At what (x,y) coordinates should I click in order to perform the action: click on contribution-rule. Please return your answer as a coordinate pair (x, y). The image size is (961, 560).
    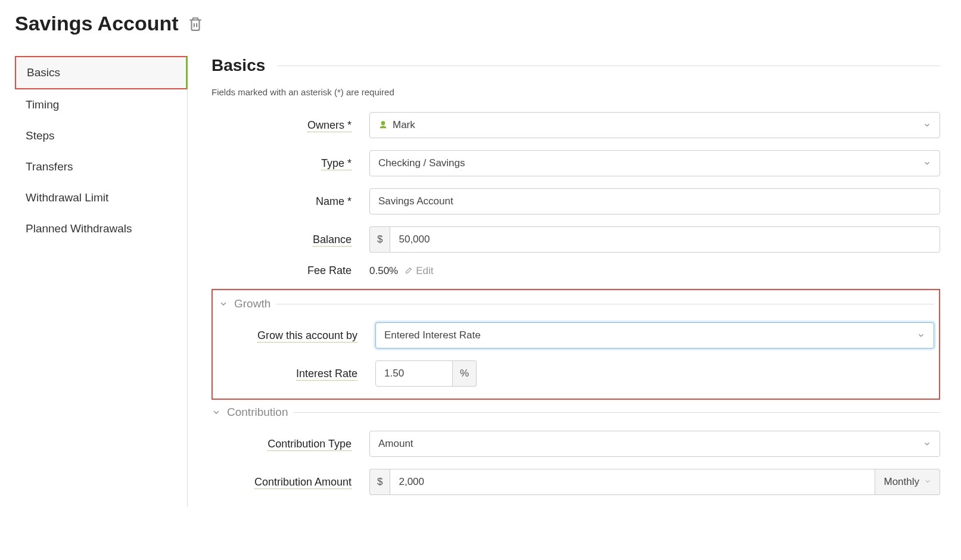
    Looking at the image, I should click on (617, 412).